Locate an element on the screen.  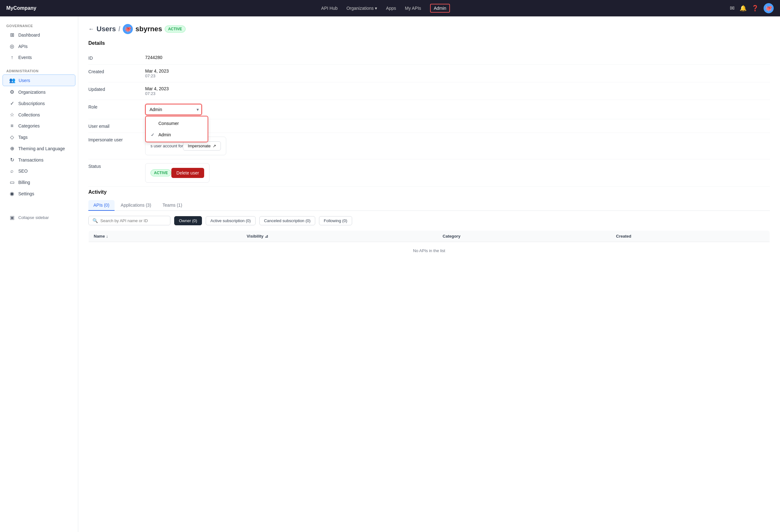
search-input is located at coordinates (133, 221).